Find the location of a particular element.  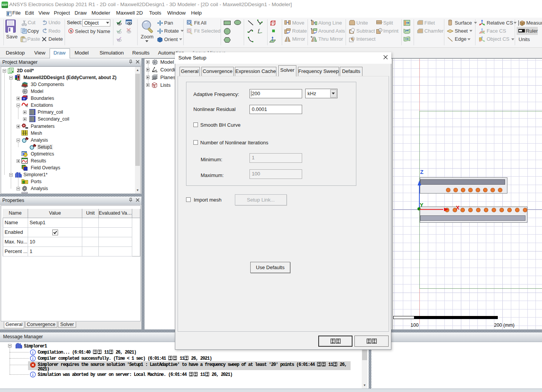

svg-text: S is located at coordinates (71, 31).